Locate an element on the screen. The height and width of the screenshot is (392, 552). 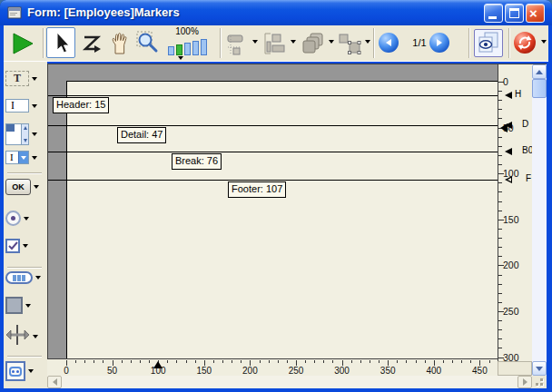
listbox-dropdown-arrow is located at coordinates (34, 134).